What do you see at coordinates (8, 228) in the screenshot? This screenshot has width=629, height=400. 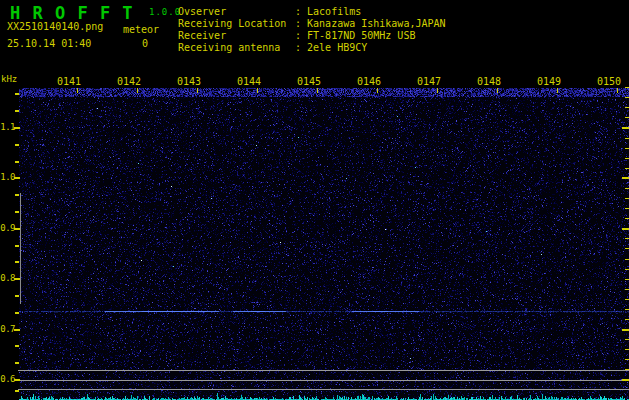 I see `freq-label-0.9: 0.9` at bounding box center [8, 228].